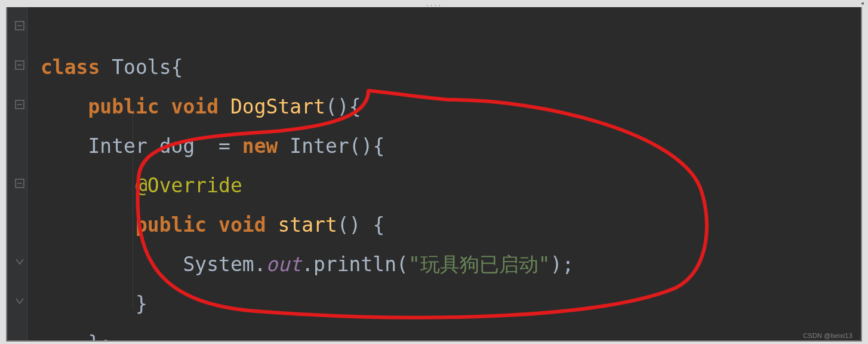 Image resolution: width=868 pixels, height=344 pixels. I want to click on string-literal: "玩具狗已启动", so click(479, 264).